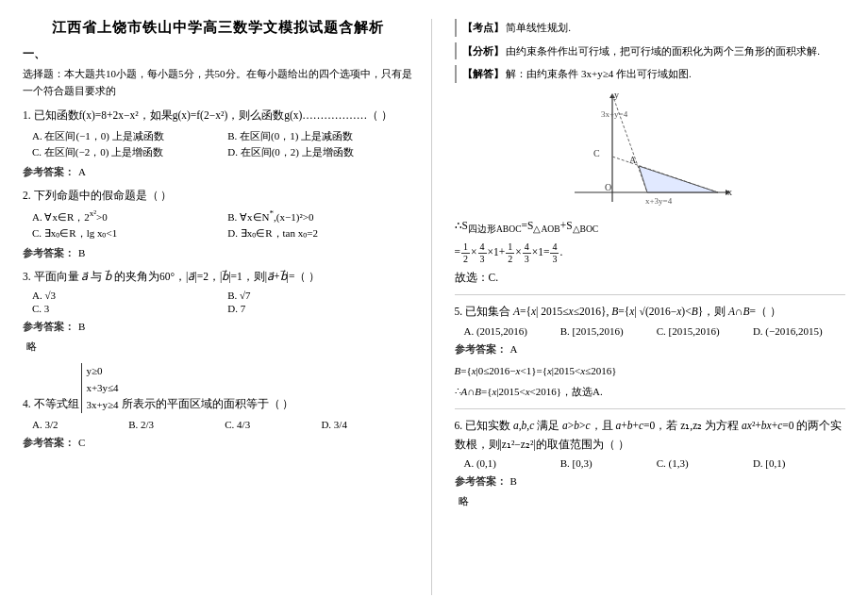 This screenshot has width=868, height=614. I want to click on select-text: 故选：C., so click(651, 278).